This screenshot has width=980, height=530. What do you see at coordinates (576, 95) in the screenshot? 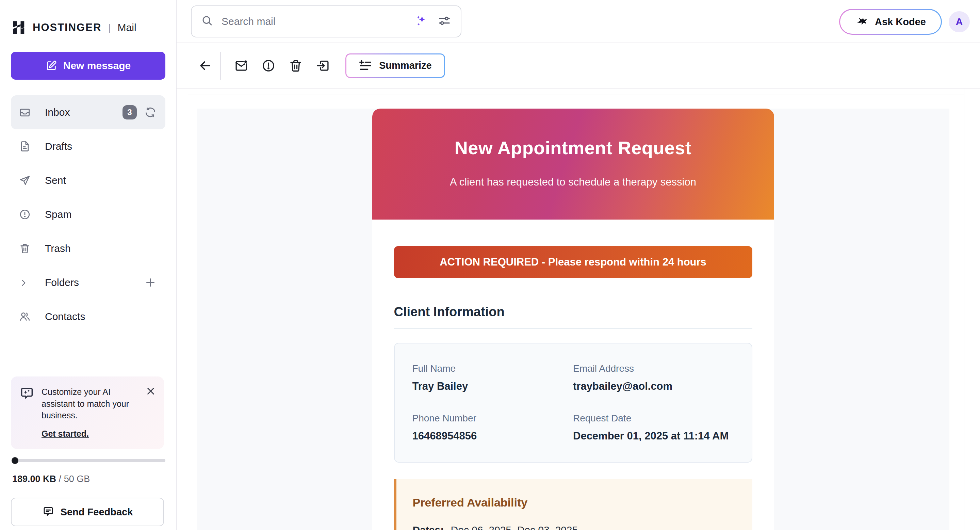
I see `email-panel-divider` at bounding box center [576, 95].